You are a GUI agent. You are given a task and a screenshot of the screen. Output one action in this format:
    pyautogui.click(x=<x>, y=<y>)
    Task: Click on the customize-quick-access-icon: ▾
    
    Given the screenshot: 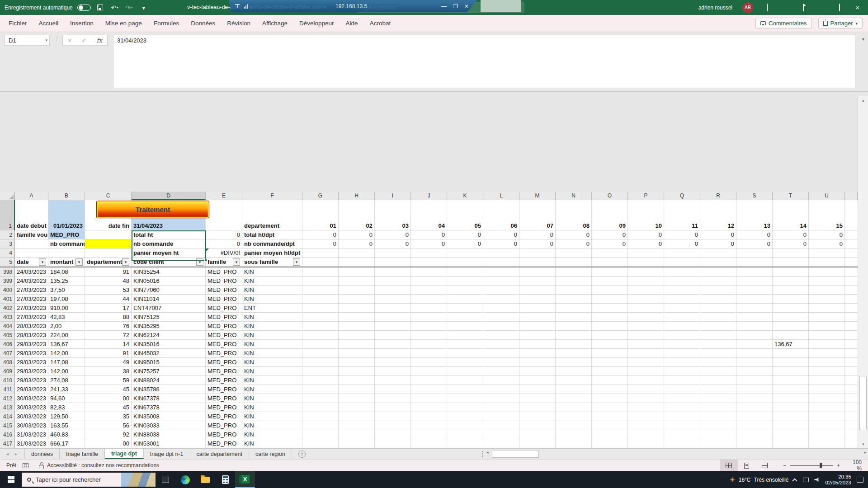 What is the action you would take?
    pyautogui.click(x=144, y=8)
    